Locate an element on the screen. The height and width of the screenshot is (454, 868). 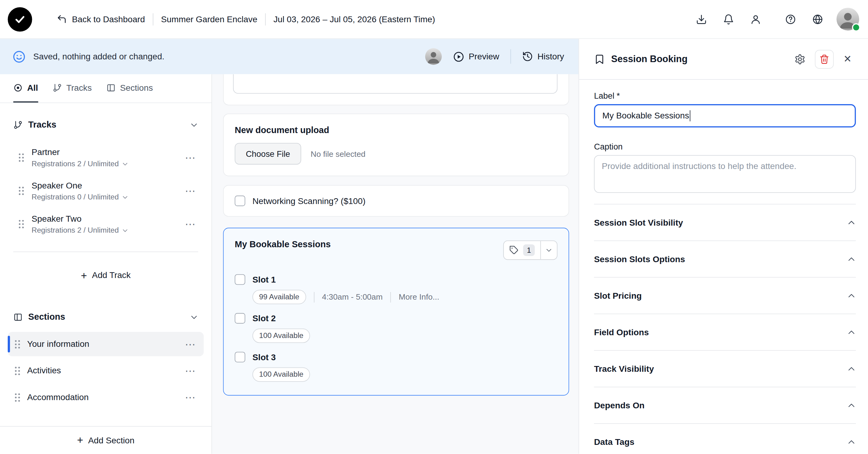
accordion-data-tags: Data Tags is located at coordinates (725, 438).